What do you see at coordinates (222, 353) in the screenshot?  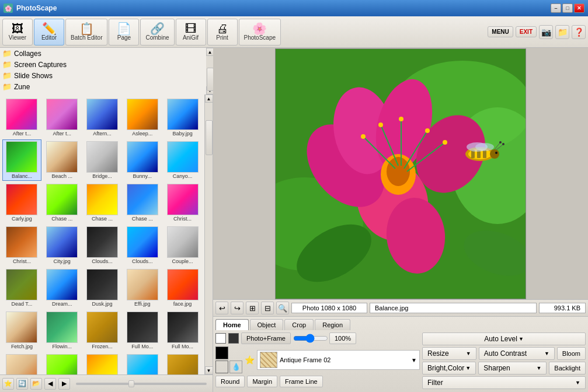 I see `color-black-box` at bounding box center [222, 353].